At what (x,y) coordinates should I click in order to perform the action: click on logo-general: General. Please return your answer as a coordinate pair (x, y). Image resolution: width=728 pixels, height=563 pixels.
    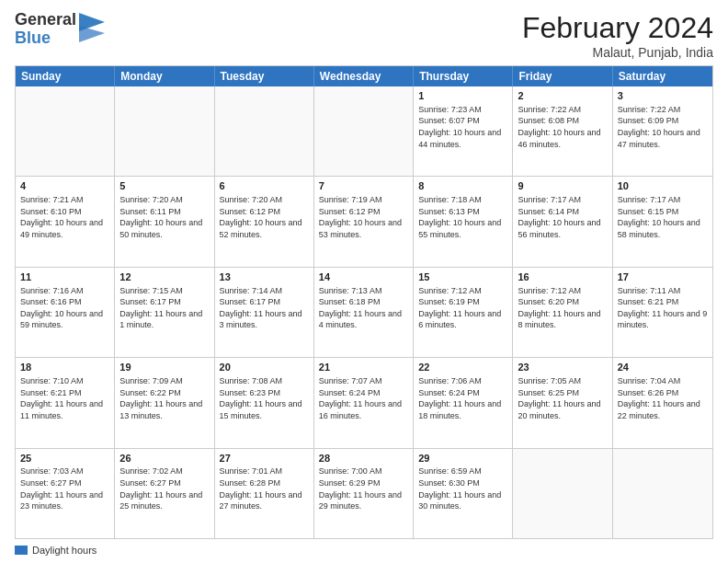
    Looking at the image, I should click on (46, 20).